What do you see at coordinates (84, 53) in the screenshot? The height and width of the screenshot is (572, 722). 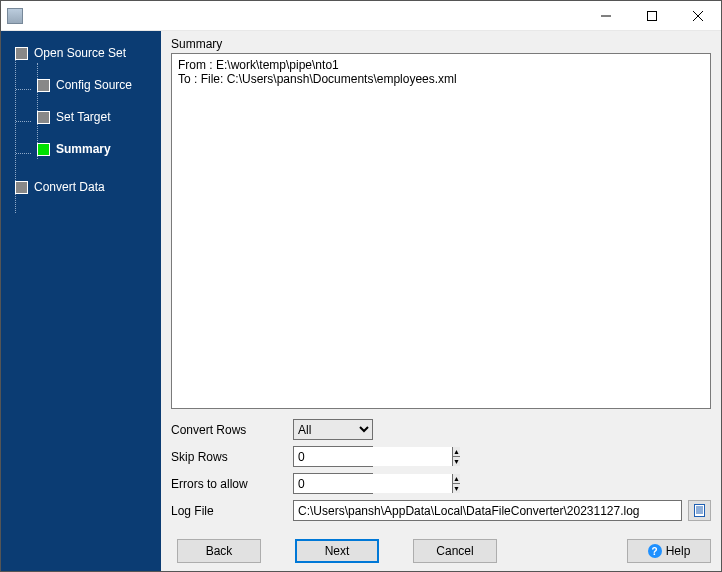 I see `tree-item-open-source-set: Open Source Set` at bounding box center [84, 53].